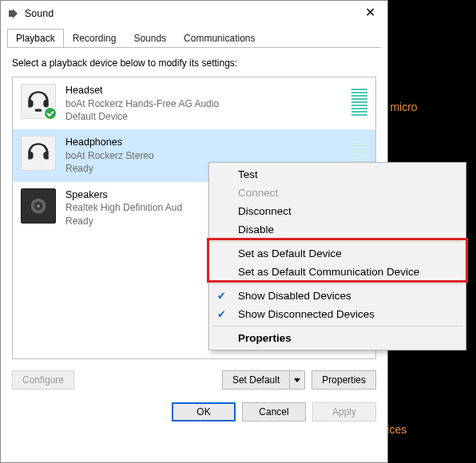 This screenshot has height=463, width=476. What do you see at coordinates (337, 315) in the screenshot?
I see `menu-show-disconnected: ✔Show Disconnected Devices` at bounding box center [337, 315].